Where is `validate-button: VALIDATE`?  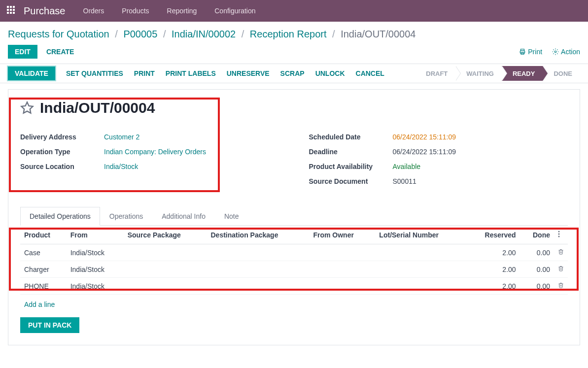
validate-button: VALIDATE is located at coordinates (32, 73).